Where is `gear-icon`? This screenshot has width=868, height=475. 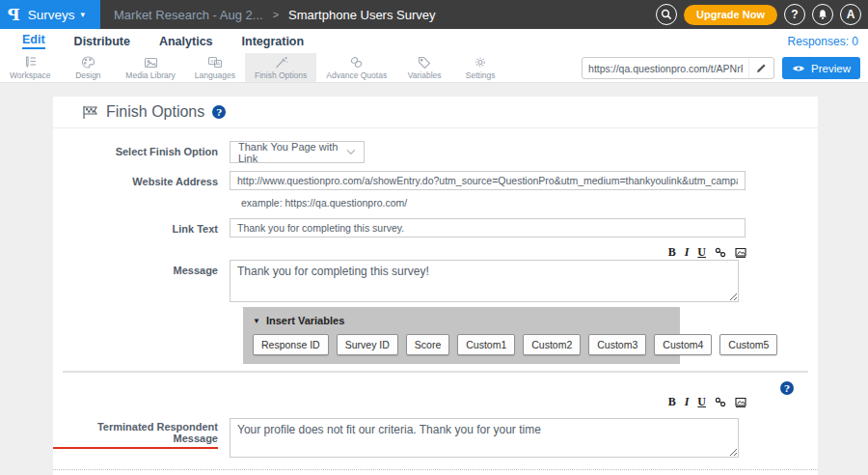
gear-icon is located at coordinates (480, 63).